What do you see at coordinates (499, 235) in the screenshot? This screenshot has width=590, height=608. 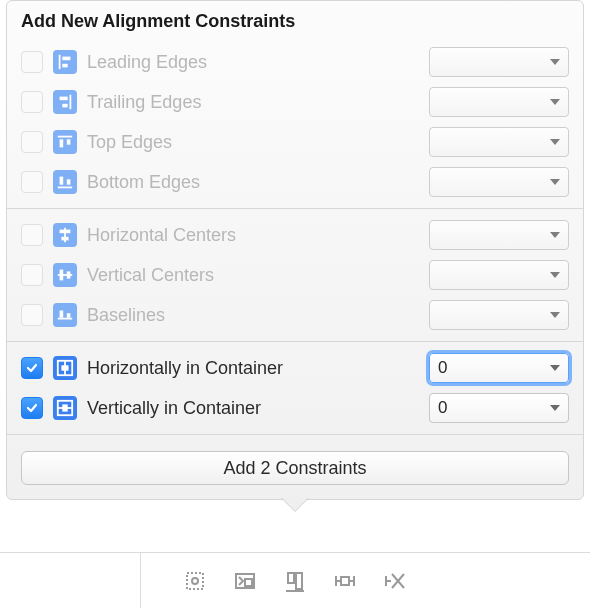 I see `value-combo-horizontal-centers` at bounding box center [499, 235].